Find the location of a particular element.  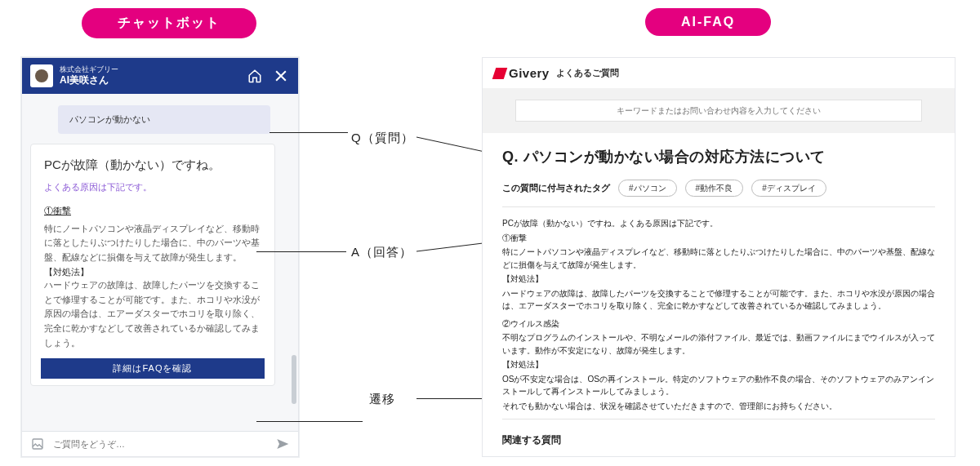

line-nav-left is located at coordinates (310, 421).